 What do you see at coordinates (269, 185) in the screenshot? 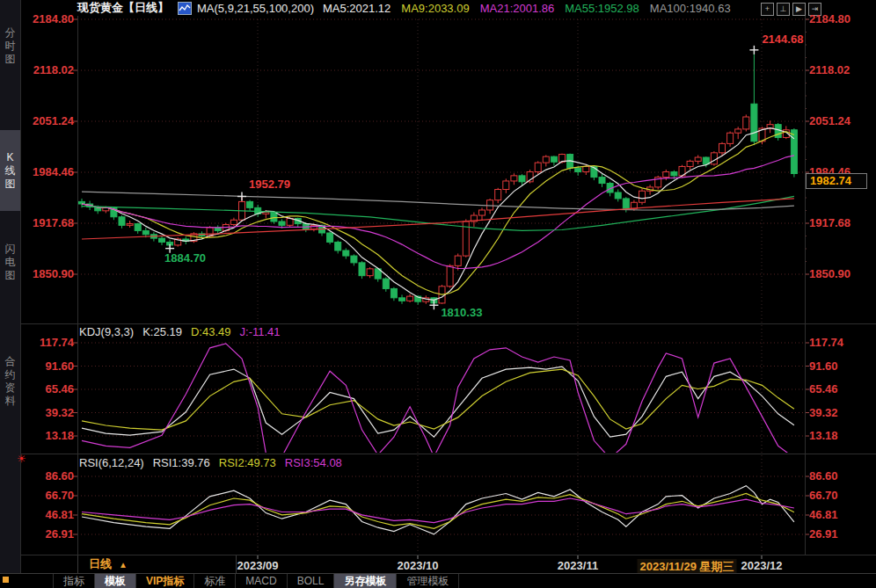
I see `price-annotation: 1952.79` at bounding box center [269, 185].